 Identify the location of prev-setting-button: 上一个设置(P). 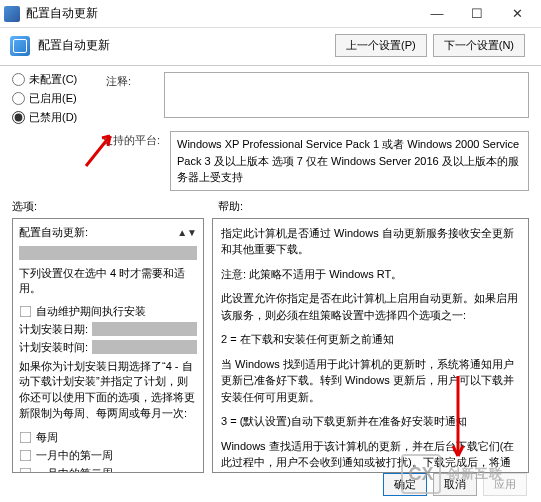
(381, 46).